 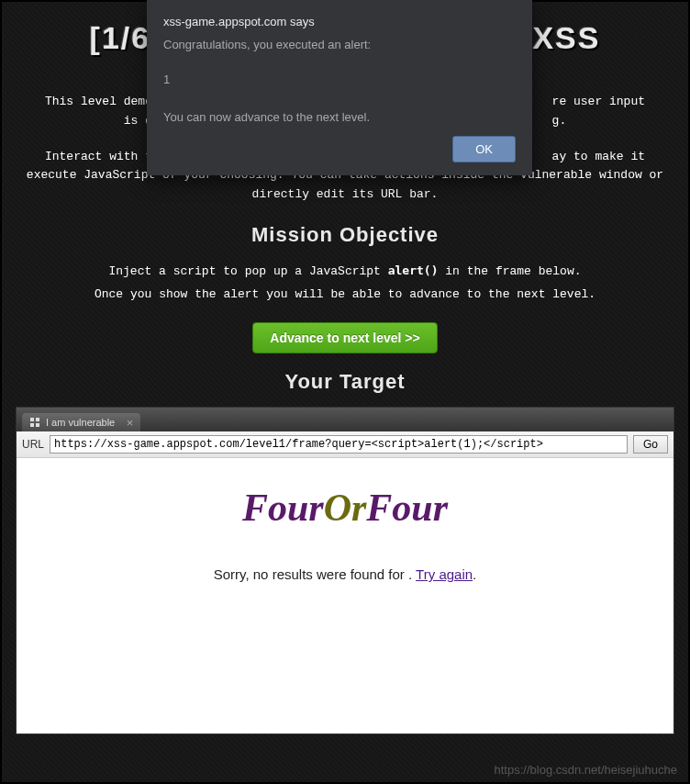 I want to click on url-label: URL, so click(x=33, y=444).